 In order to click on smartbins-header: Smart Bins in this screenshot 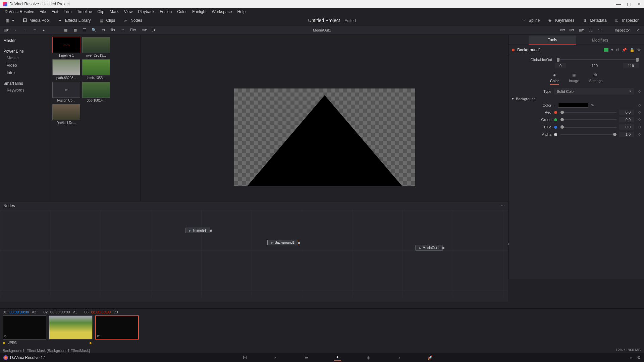, I will do `click(25, 83)`.